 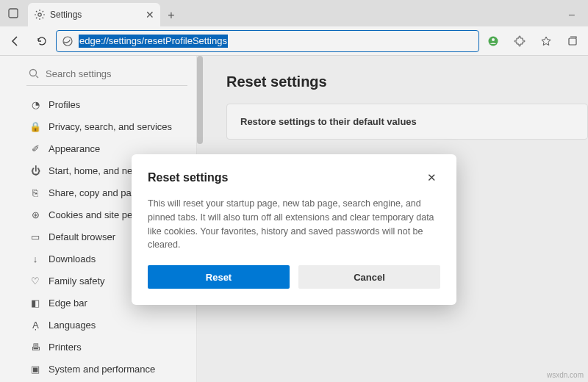 What do you see at coordinates (565, 375) in the screenshot?
I see `watermark: wsxdn.com` at bounding box center [565, 375].